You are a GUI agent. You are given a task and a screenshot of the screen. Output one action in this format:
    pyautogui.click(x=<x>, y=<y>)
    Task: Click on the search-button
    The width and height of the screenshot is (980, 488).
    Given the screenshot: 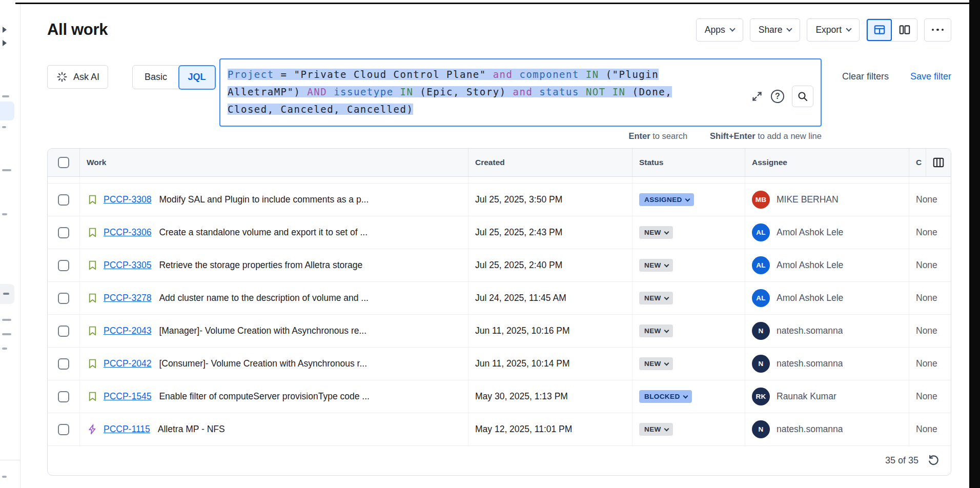 What is the action you would take?
    pyautogui.click(x=803, y=96)
    